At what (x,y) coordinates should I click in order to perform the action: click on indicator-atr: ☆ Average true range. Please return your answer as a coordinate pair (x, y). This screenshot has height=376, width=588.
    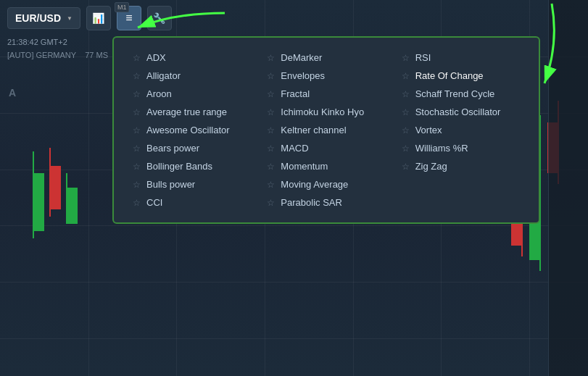
    Looking at the image, I should click on (191, 112).